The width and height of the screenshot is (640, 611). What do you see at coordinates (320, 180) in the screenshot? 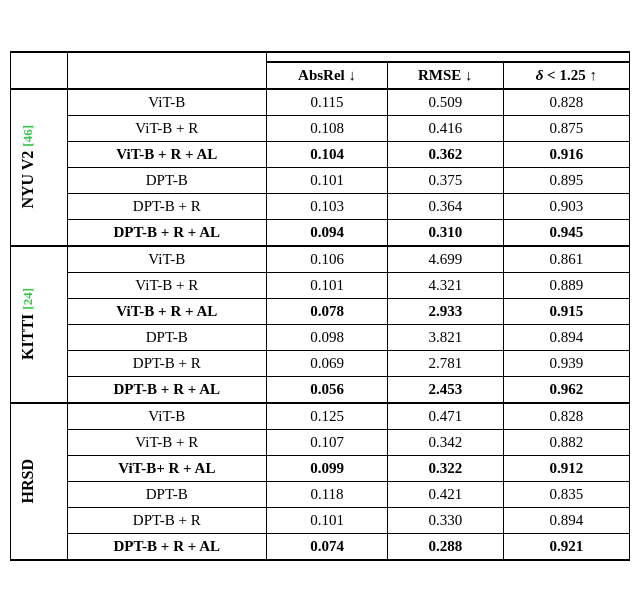
I see `table-row: DPT-B0.1010.3750.895` at bounding box center [320, 180].